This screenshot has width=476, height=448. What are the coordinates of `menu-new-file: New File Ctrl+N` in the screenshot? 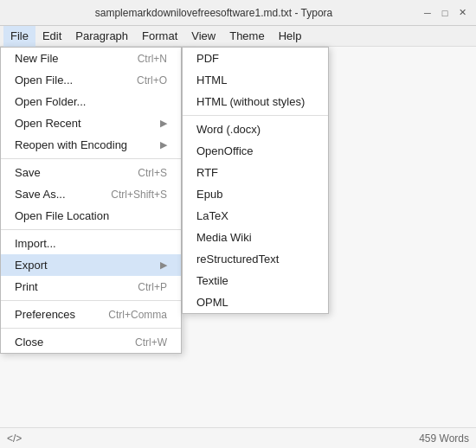 It's located at (91, 59).